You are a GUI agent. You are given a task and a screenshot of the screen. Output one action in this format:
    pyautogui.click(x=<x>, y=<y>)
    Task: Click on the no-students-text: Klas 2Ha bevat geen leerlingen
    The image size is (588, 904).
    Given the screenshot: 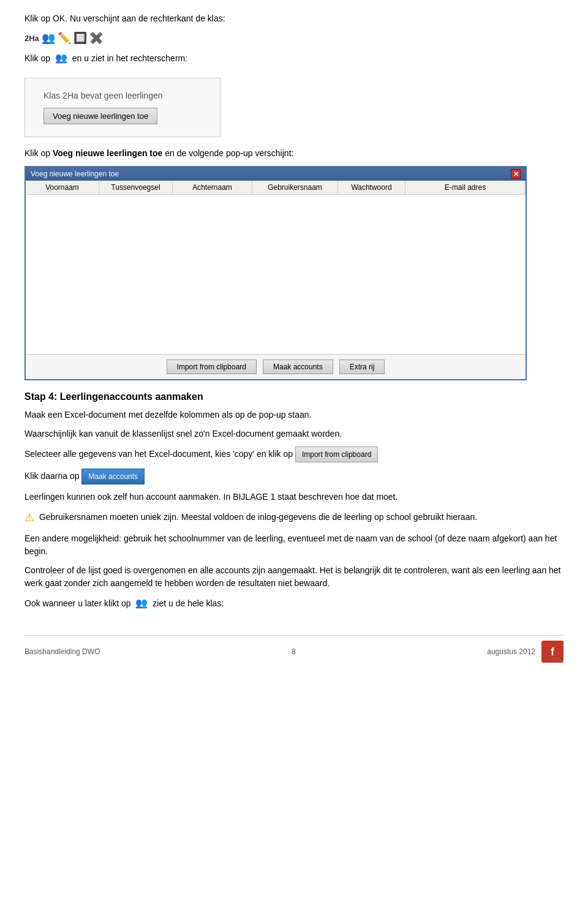 What is the action you would take?
    pyautogui.click(x=123, y=96)
    